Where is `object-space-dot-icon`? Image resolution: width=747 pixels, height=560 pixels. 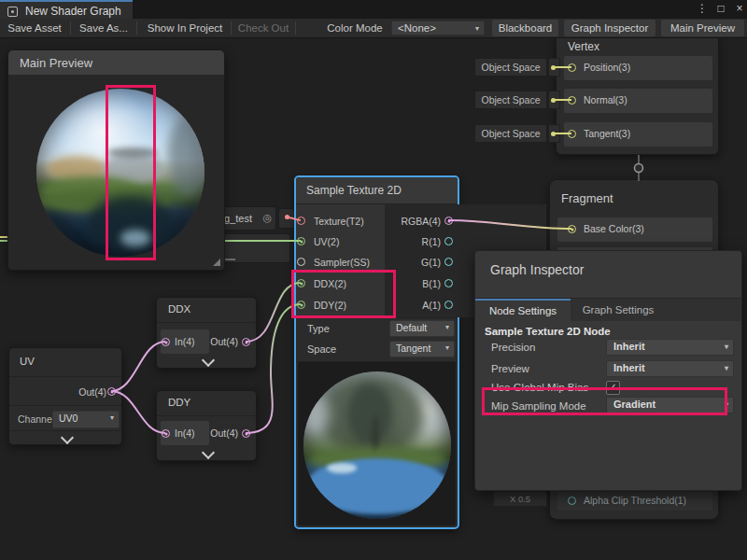 object-space-dot-icon is located at coordinates (553, 67).